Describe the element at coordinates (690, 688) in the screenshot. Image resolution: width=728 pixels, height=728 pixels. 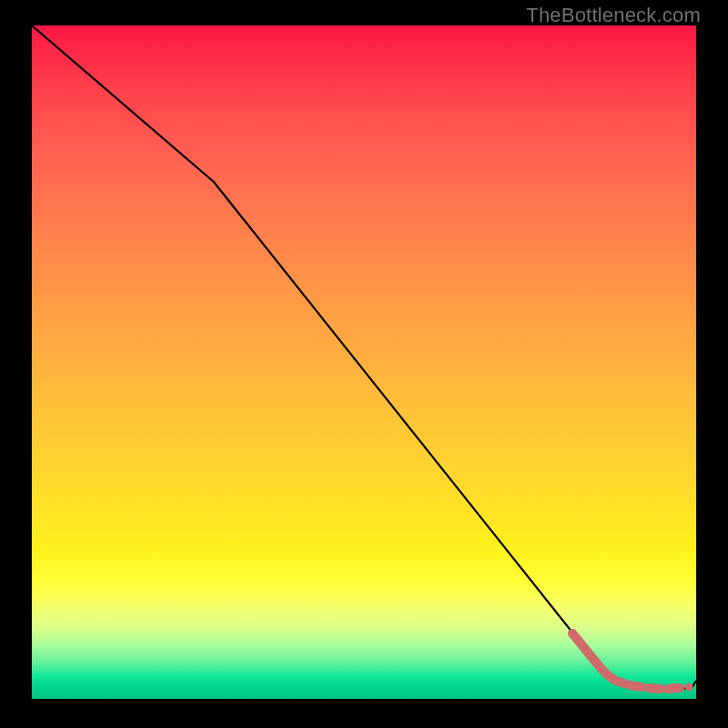
I see `highlight-end-dot` at that location.